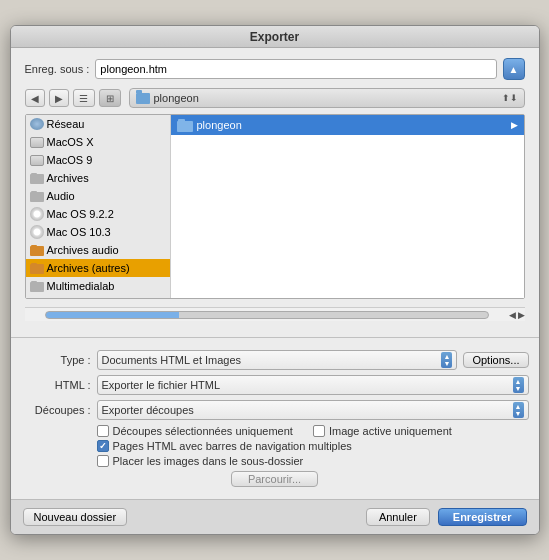  Describe the element at coordinates (275, 479) in the screenshot. I see `parcourir-row: Parcourir...` at that location.